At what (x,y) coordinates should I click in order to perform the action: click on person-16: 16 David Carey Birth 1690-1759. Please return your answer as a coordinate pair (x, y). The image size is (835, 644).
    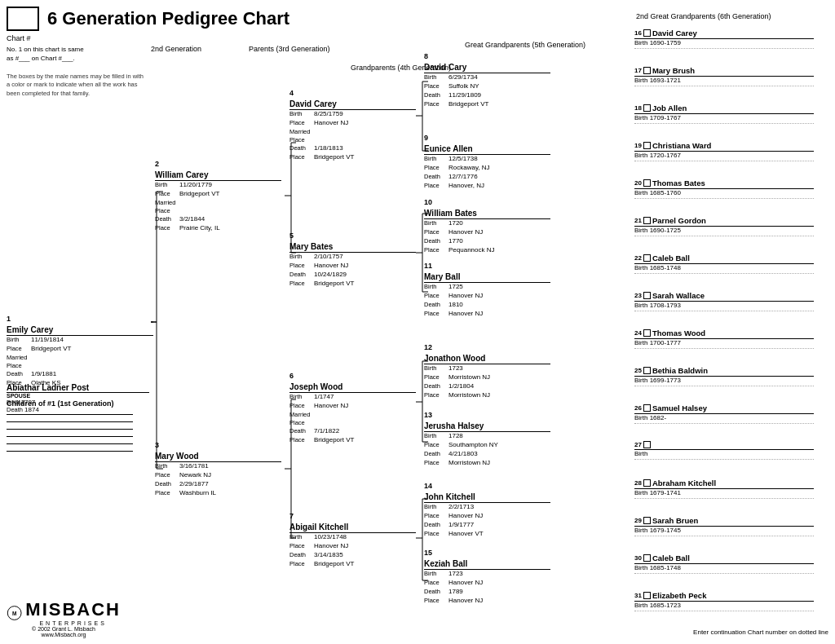
    Looking at the image, I should click on (731, 39).